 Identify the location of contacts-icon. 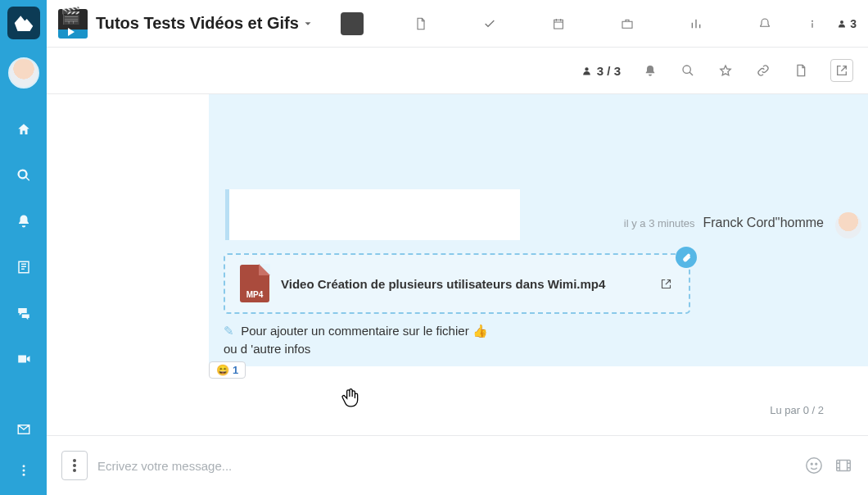
(24, 267).